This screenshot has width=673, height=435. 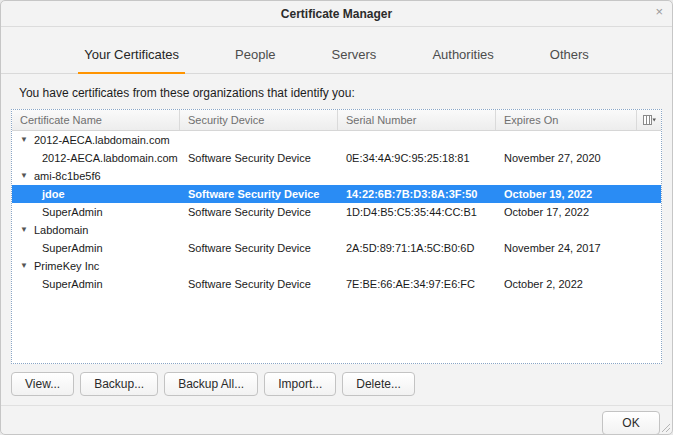 I want to click on certificate-group-row: ▼PrimeKey Inc, so click(x=336, y=266).